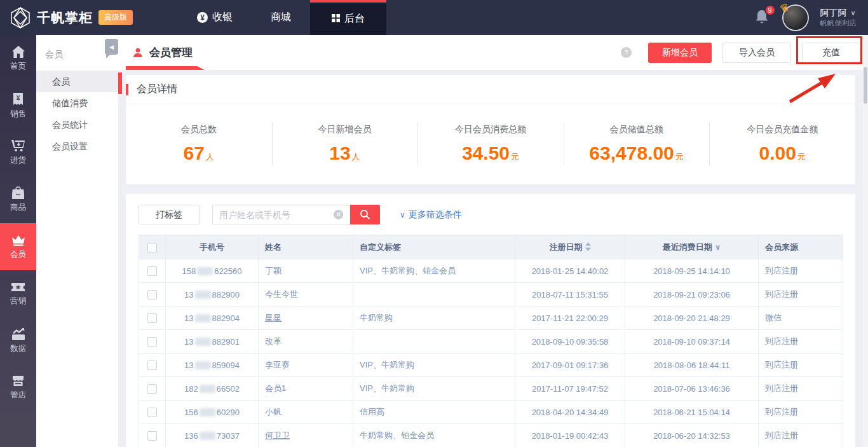  Describe the element at coordinates (865, 241) in the screenshot. I see `page-scrollbar-track` at that location.